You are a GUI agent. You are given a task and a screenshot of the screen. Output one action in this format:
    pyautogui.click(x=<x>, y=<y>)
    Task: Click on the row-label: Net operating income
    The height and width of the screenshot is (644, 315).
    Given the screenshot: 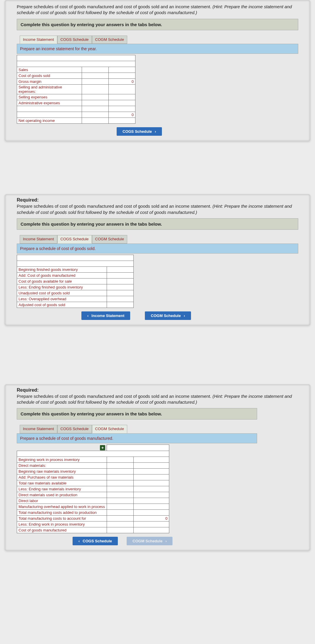 What is the action you would take?
    pyautogui.click(x=49, y=121)
    